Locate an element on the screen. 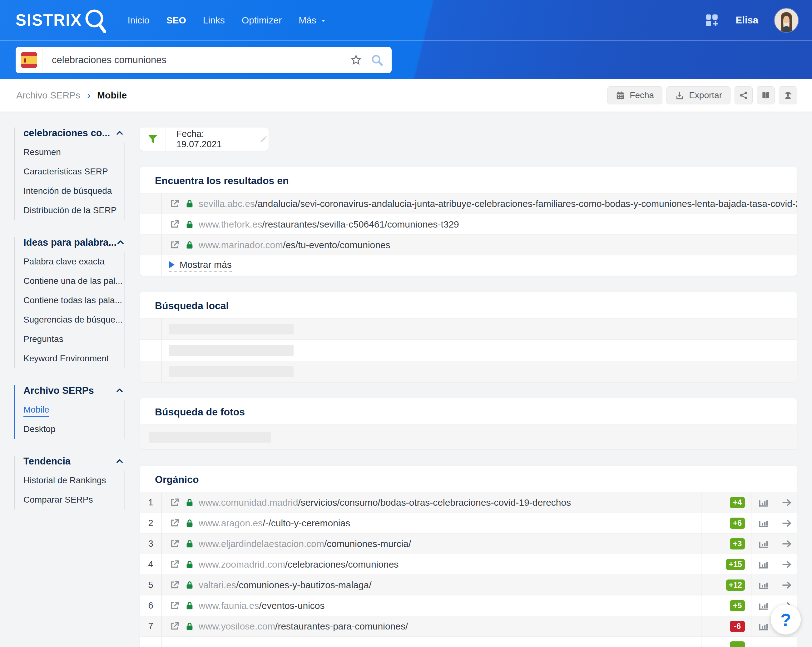 This screenshot has height=647, width=812. result-path: /servicios/consumo/bodas-otras-celebraci… is located at coordinates (435, 503).